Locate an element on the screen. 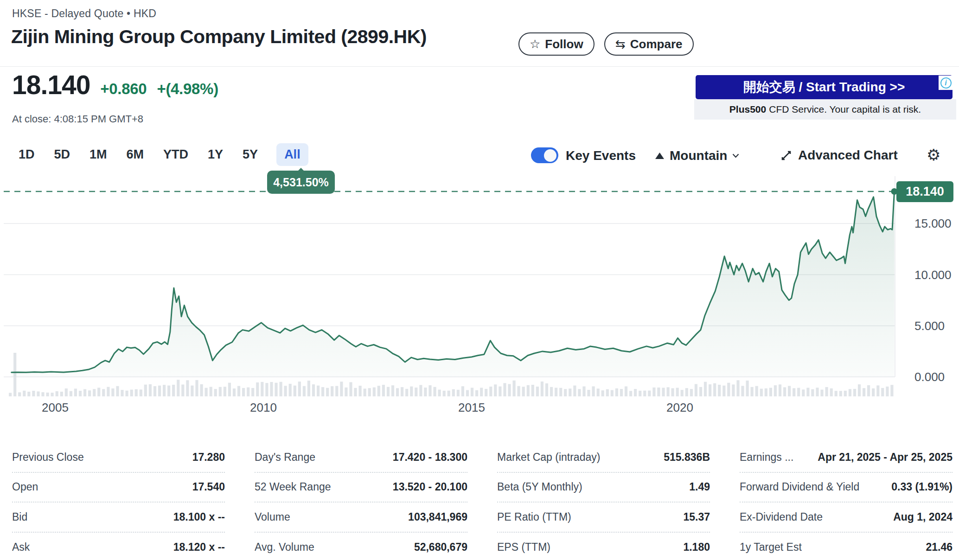 The height and width of the screenshot is (560, 959). stat-label: Forward Dividend & Yield is located at coordinates (799, 487).